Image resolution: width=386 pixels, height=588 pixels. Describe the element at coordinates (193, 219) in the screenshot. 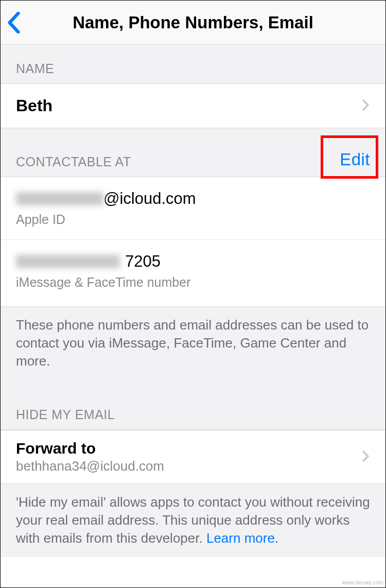

I see `contact-subtitle: Apple ID` at that location.